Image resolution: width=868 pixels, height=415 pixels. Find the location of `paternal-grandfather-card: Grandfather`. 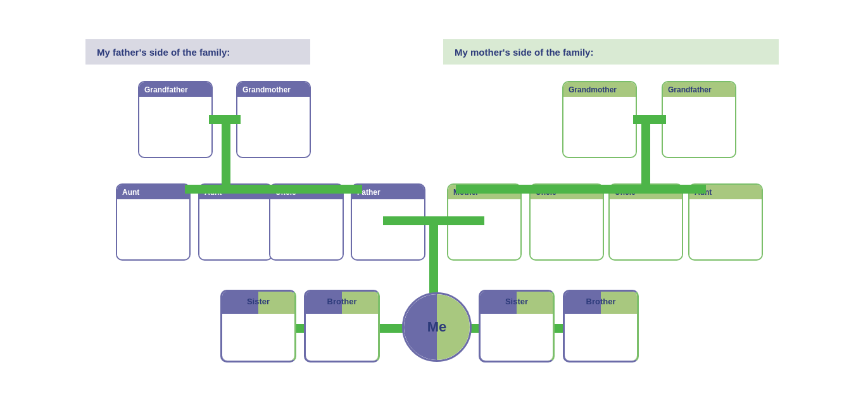

paternal-grandfather-card: Grandfather is located at coordinates (175, 120).